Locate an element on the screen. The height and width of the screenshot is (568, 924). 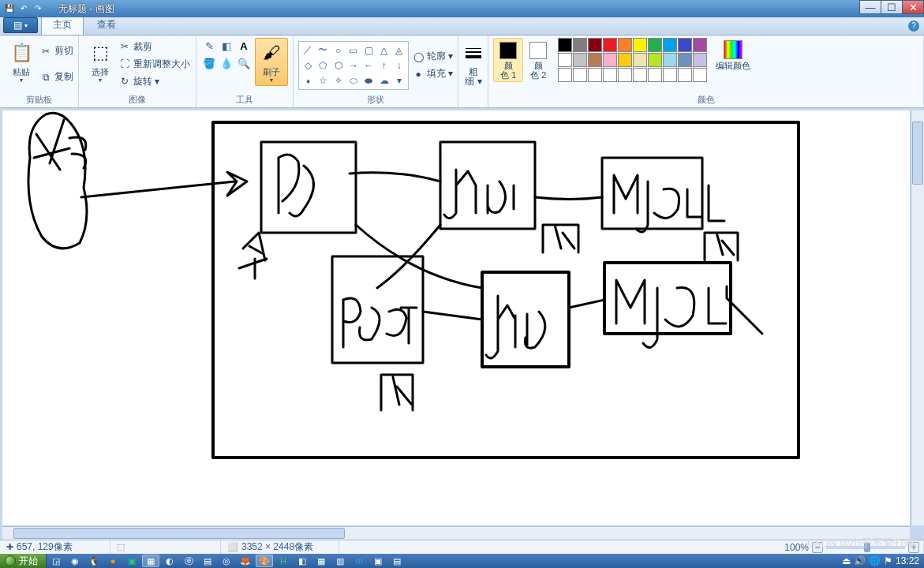
help-icon: ? is located at coordinates (914, 26).